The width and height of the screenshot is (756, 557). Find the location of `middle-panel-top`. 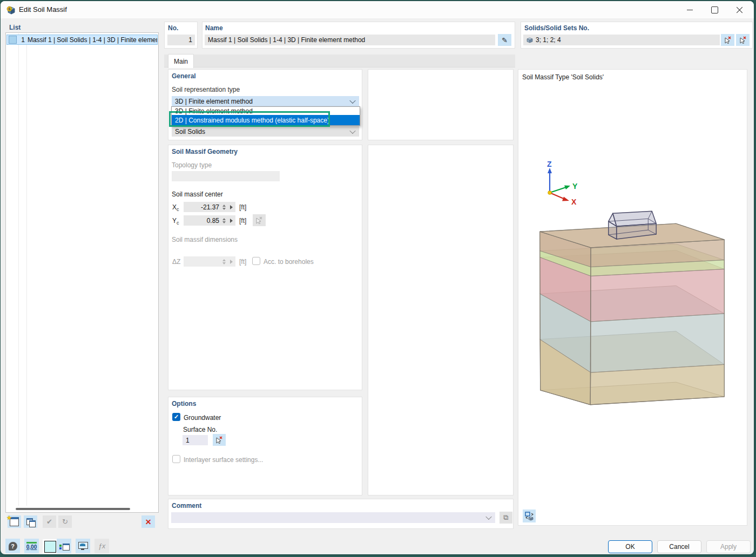

middle-panel-top is located at coordinates (441, 105).